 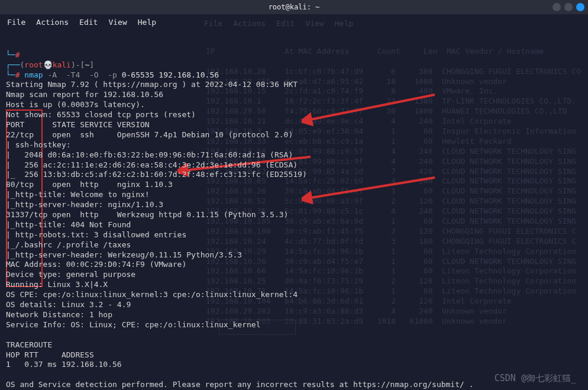 What do you see at coordinates (62, 65) in the screenshot?
I see `prompt-host: kali` at bounding box center [62, 65].